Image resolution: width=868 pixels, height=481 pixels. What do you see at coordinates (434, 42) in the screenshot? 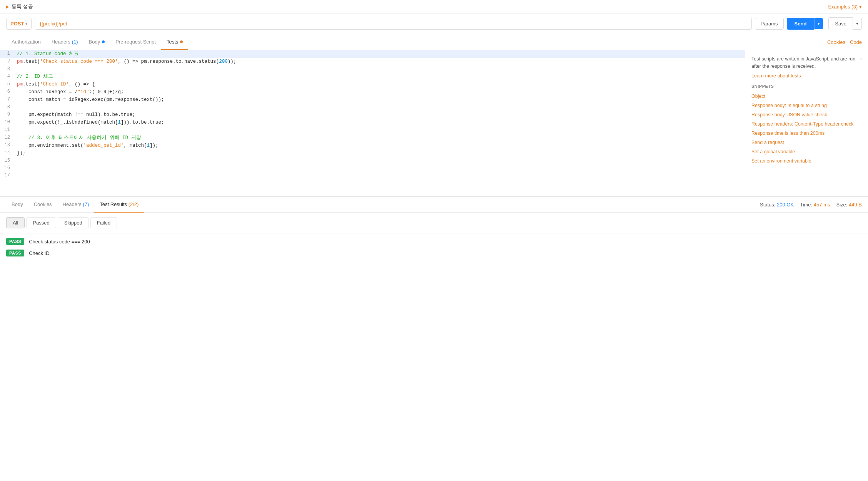
I see `request-tabs: Authorization Headers (1) Body Pre-reque…` at bounding box center [434, 42].